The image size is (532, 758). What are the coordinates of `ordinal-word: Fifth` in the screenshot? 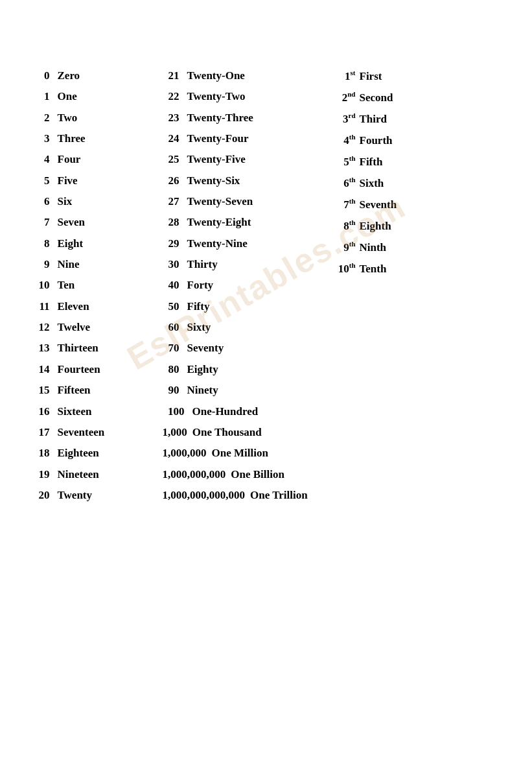 It's located at (371, 162).